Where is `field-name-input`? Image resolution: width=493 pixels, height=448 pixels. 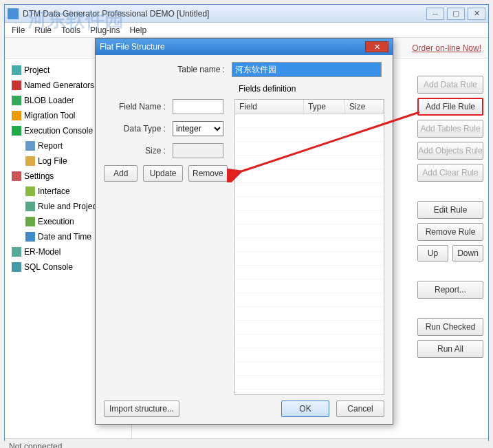
field-name-input is located at coordinates (198, 107).